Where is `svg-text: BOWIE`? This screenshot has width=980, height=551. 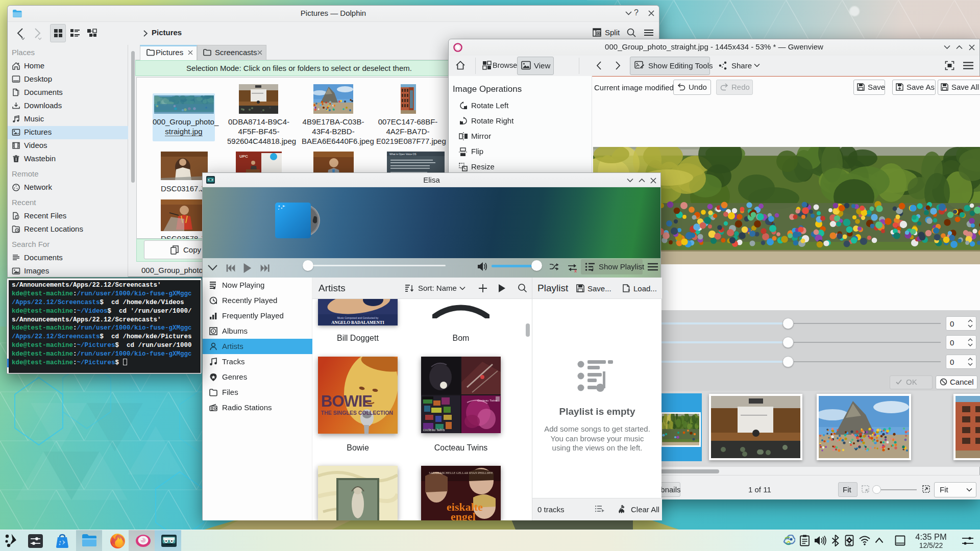
svg-text: BOWIE is located at coordinates (347, 401).